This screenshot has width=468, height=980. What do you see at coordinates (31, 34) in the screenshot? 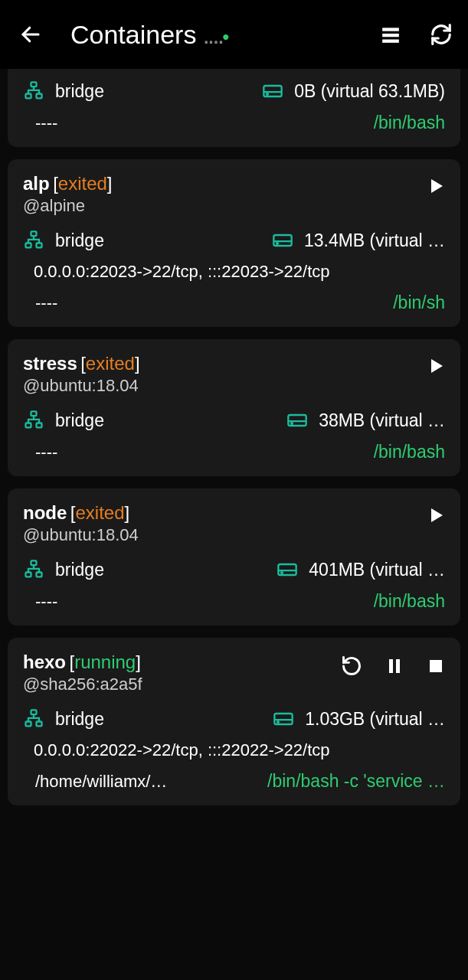
I see `back-button` at bounding box center [31, 34].